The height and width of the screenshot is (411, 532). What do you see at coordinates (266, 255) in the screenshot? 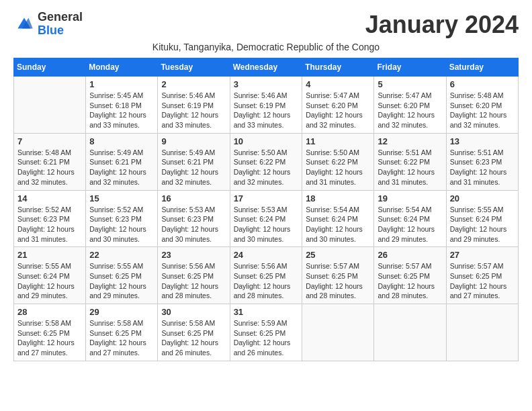
I see `day-number: 24` at bounding box center [266, 255].